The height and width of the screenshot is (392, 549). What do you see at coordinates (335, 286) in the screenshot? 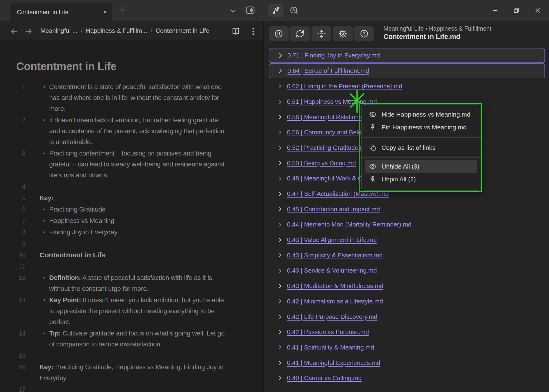
I see `related-note-link: 0.43 | Meditation & Mindfulness.md` at bounding box center [335, 286].